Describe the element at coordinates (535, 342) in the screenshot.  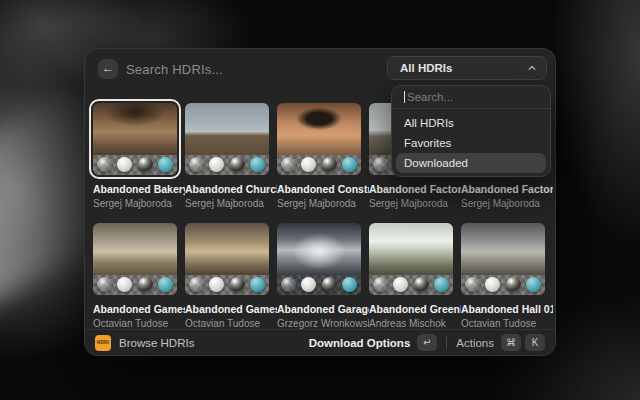
I see `k-key-icon: K` at that location.